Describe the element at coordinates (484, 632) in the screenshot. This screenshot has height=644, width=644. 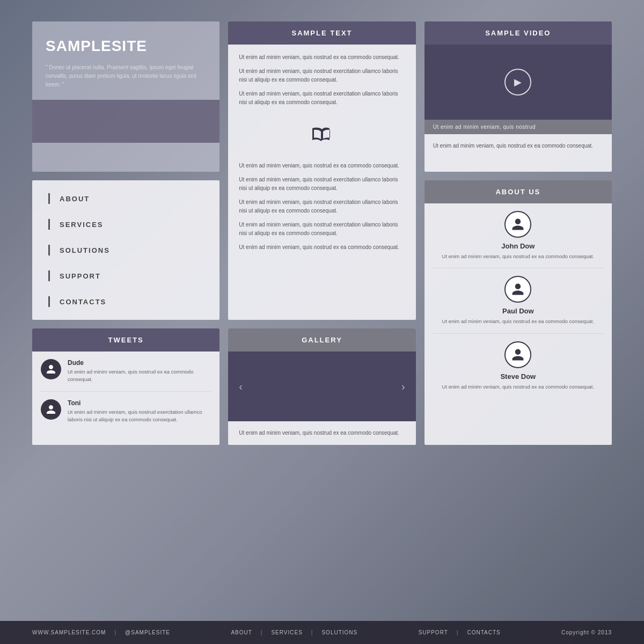
I see `footer-nav-contacts: CONTACTS` at that location.